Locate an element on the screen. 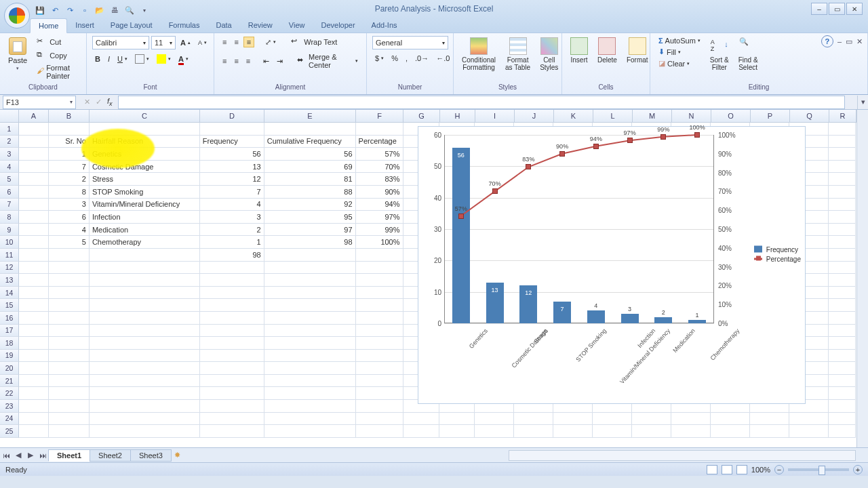 The image size is (868, 488). formula-bar is located at coordinates (481, 102).